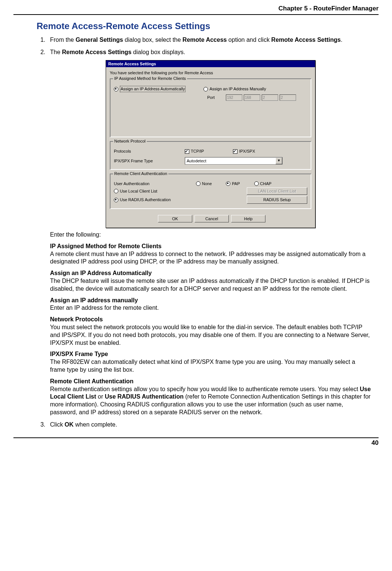 The image size is (392, 571). What do you see at coordinates (153, 89) in the screenshot?
I see `radio-label: Assign an IP Address Automatically` at bounding box center [153, 89].